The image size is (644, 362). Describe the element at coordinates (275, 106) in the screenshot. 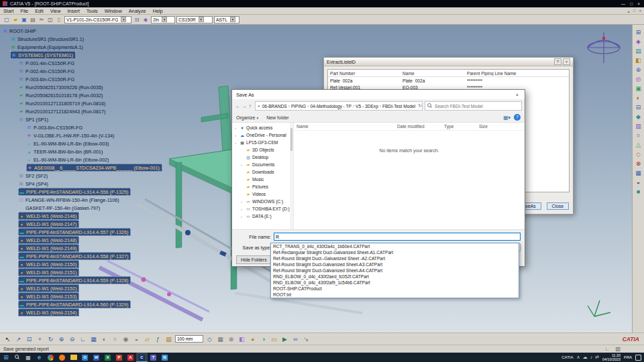

I see `breadcrumb-segment: 06-BRANDS` at that location.